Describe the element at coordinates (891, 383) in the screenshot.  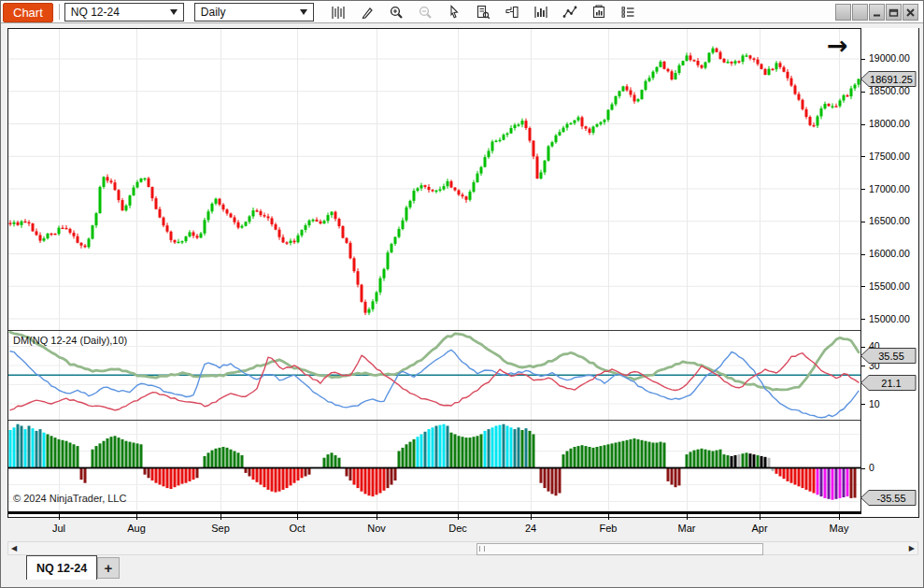
I see `svg-text: 21.1` at that location.